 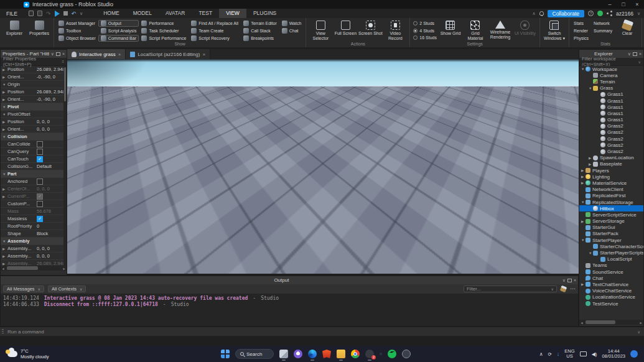 What do you see at coordinates (611, 228) in the screenshot?
I see `tree-item: StarterGui` at bounding box center [611, 228].